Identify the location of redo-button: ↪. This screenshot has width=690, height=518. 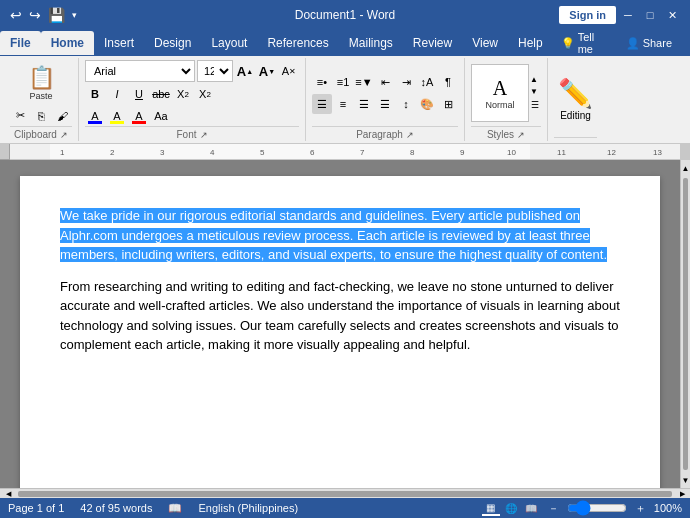
(35, 15).